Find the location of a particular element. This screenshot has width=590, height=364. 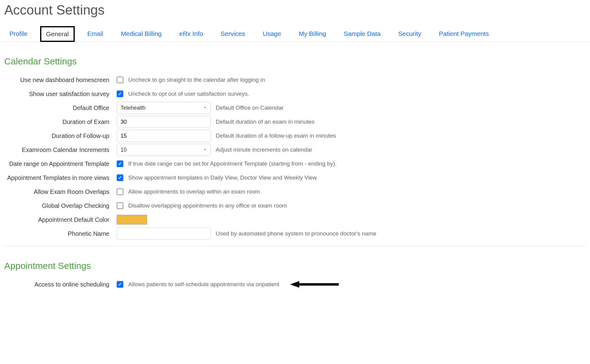

row-global-overlap: Global Overlap Checking Disallow overlap… is located at coordinates (295, 206).